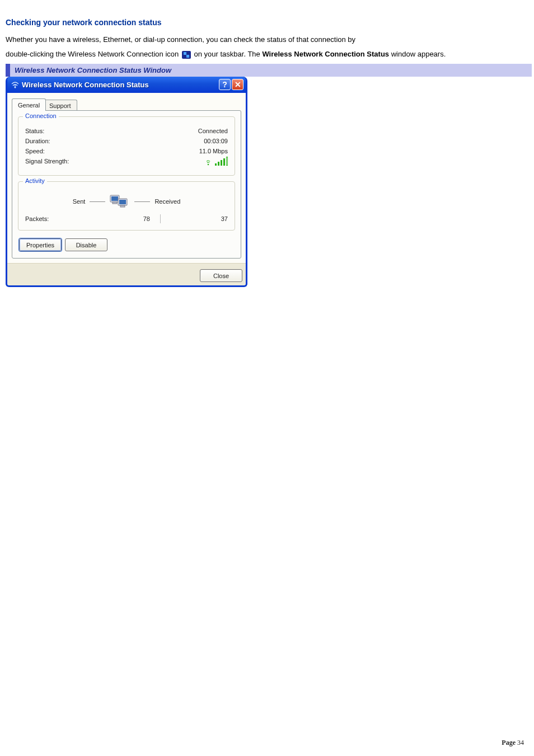  Describe the element at coordinates (228, 54) in the screenshot. I see `body-text-fragment: on your taskbar. The` at that location.